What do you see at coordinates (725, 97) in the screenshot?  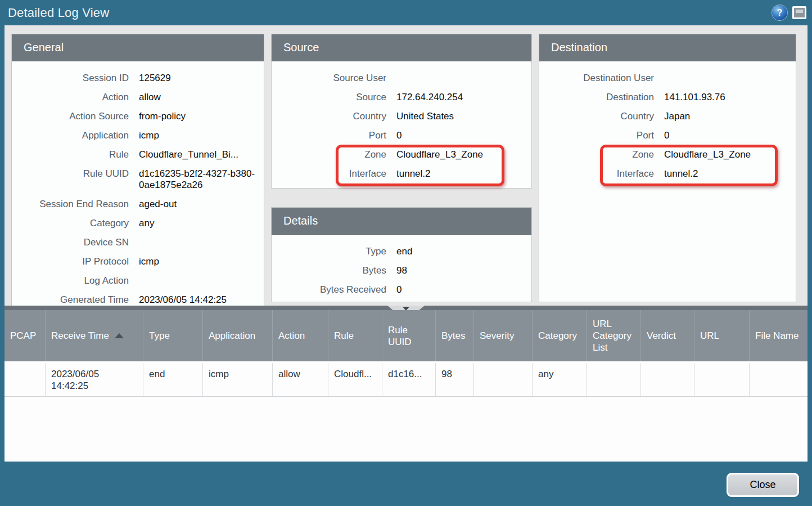 I see `field-value: 141.101.93.76` at bounding box center [725, 97].